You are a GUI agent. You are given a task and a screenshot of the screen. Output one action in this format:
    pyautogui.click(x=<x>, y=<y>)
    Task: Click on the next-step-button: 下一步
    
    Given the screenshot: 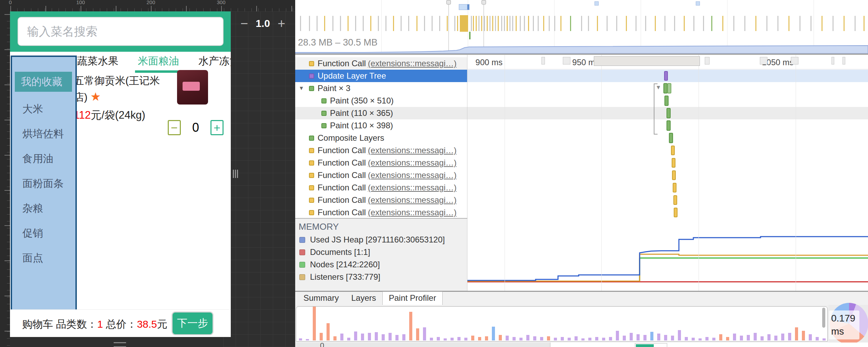 What is the action you would take?
    pyautogui.click(x=193, y=324)
    